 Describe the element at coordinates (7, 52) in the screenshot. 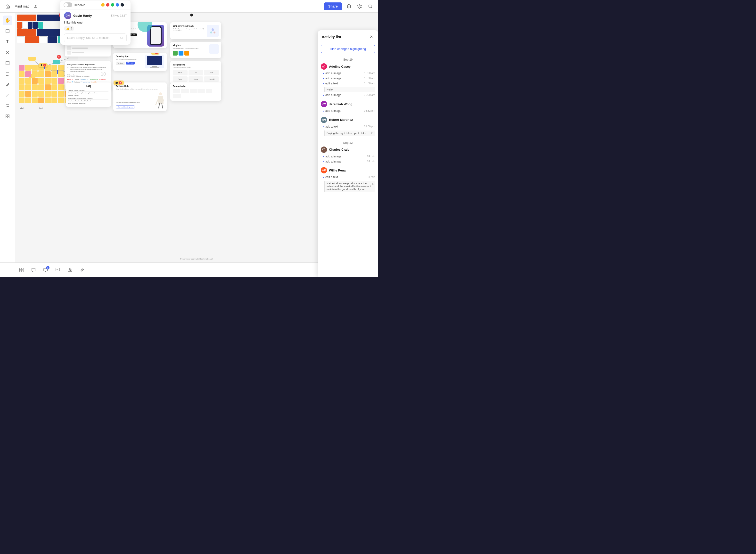

I see `sidebar-connect-tool` at that location.